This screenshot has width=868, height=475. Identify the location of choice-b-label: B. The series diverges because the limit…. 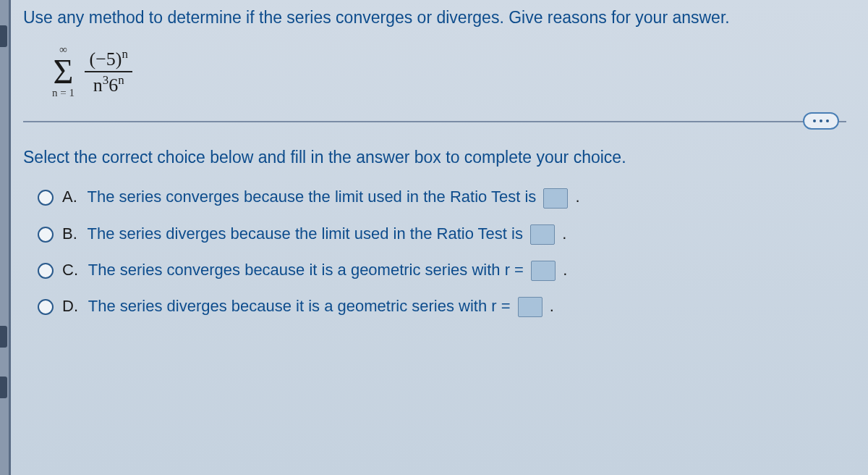
(314, 235).